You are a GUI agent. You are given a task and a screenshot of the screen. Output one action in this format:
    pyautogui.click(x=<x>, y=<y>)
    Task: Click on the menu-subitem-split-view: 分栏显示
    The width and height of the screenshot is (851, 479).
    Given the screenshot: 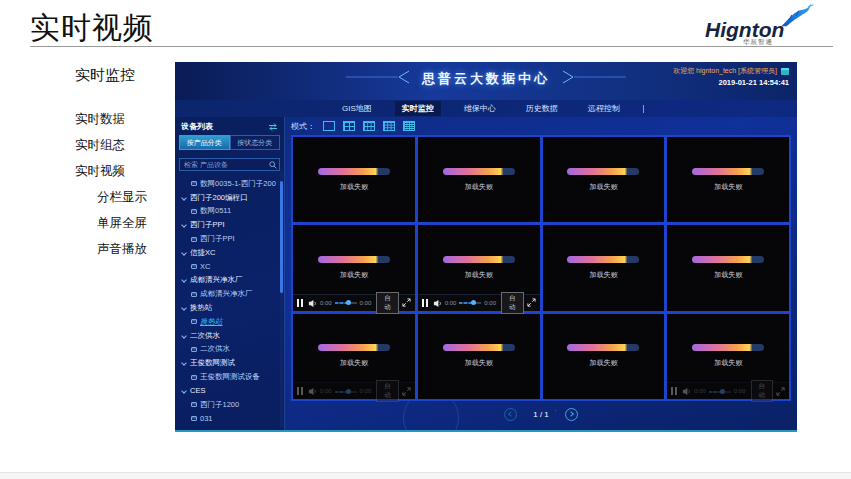 What is the action you would take?
    pyautogui.click(x=122, y=198)
    